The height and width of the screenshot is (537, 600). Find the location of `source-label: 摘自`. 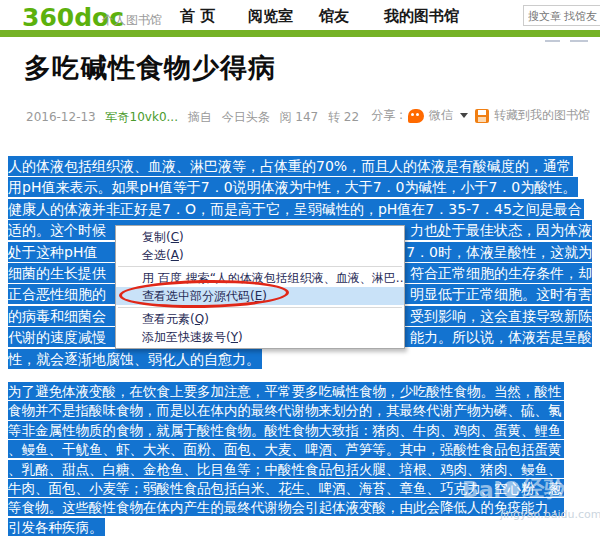

source-label: 摘自 is located at coordinates (200, 117).